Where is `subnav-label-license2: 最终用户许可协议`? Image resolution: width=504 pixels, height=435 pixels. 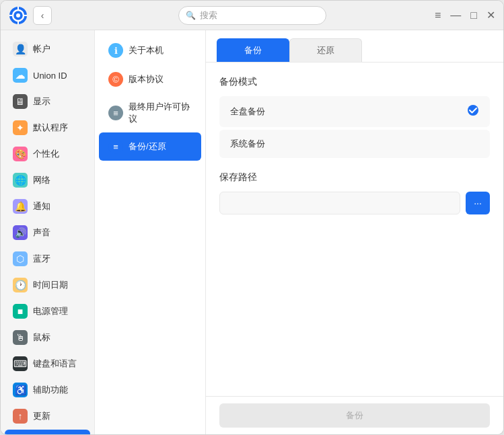
subnav-label-license2: 最终用户许可协议 is located at coordinates (160, 113).